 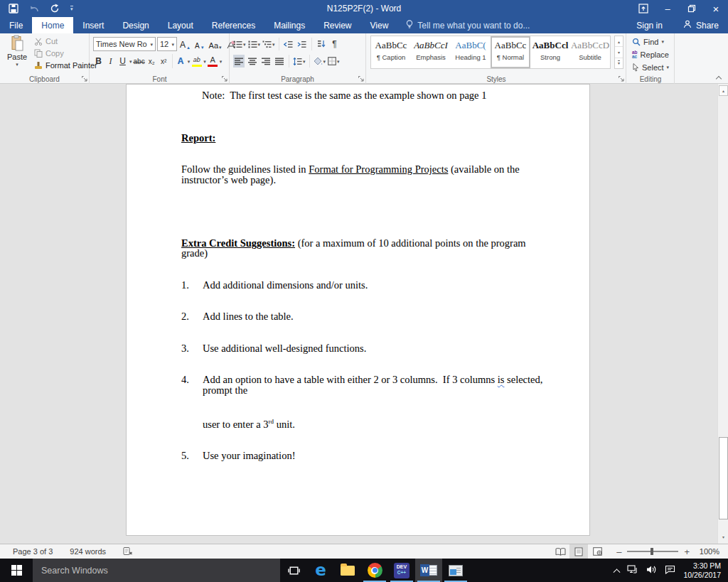 What do you see at coordinates (429, 570) in the screenshot?
I see `taskbar-word: W` at bounding box center [429, 570].